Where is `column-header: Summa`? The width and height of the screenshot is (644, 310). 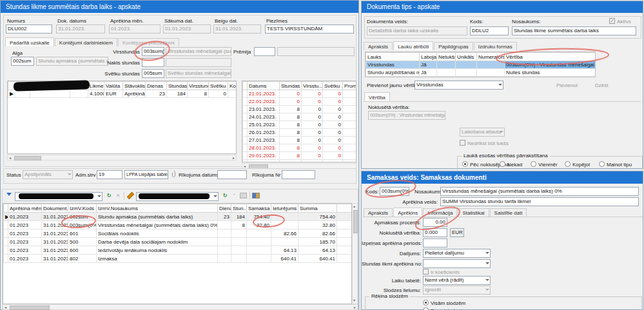
column-header: Summa is located at coordinates (318, 209).